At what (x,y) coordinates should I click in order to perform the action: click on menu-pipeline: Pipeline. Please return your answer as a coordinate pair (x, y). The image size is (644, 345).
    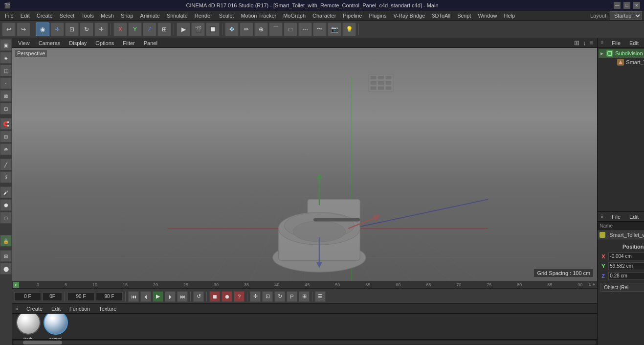
    Looking at the image, I should click on (352, 16).